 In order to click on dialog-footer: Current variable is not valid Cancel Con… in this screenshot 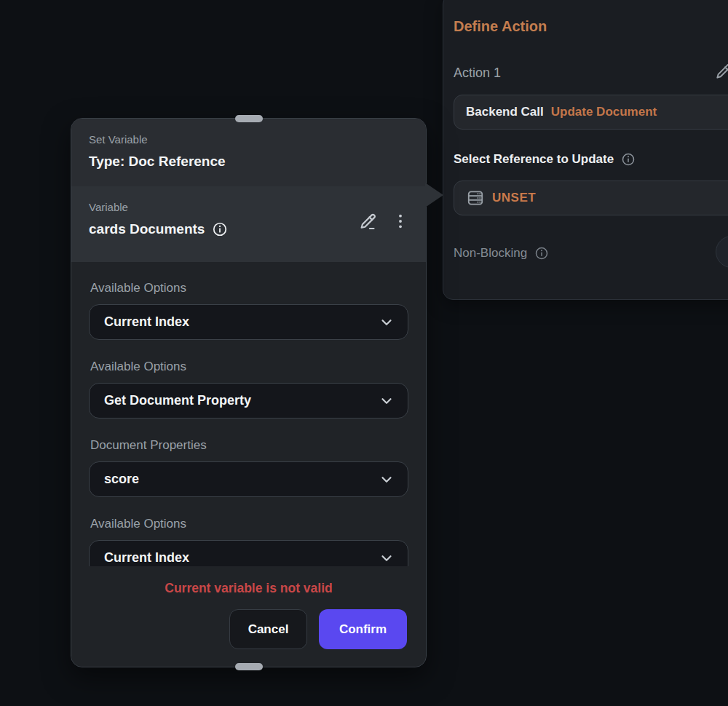, I will do `click(249, 616)`.